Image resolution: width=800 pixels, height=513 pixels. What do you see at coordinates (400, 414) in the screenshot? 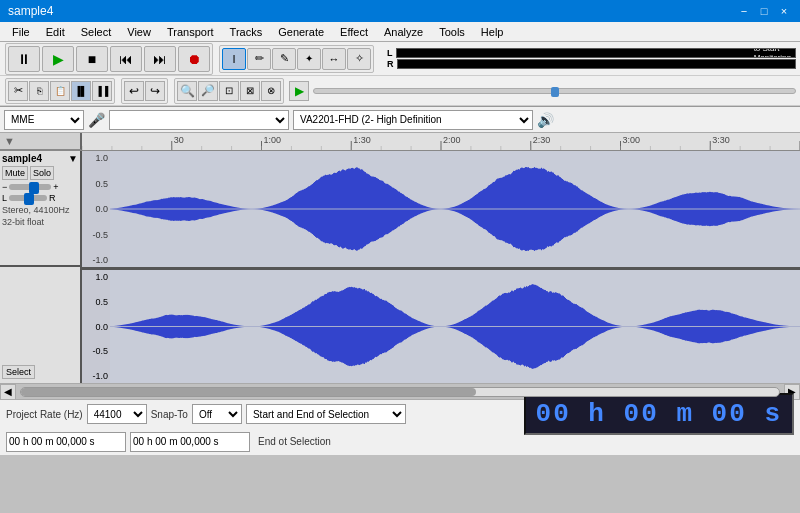
I see `bottom-row-1: Project Rate (Hz) 44100 Snap-To Off Star…` at bounding box center [400, 414].